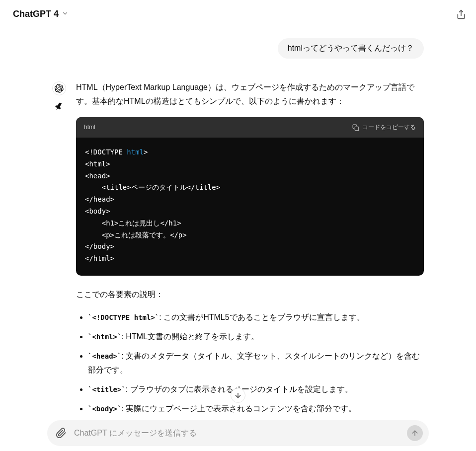  I want to click on list-item: `<body>`: 実際にウェブページ上で表示されるコンテンツを含む部分です。, so click(256, 408).